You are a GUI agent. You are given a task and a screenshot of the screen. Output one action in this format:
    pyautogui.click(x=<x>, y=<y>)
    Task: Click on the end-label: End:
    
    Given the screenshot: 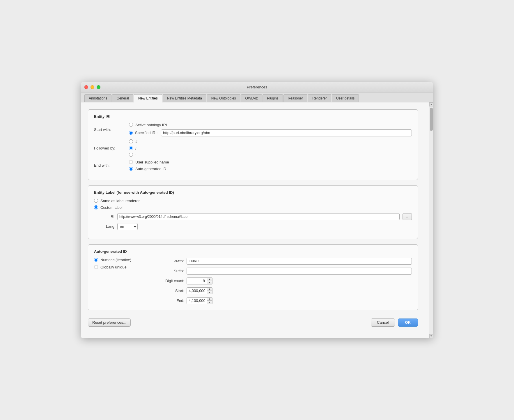 What is the action you would take?
    pyautogui.click(x=171, y=301)
    